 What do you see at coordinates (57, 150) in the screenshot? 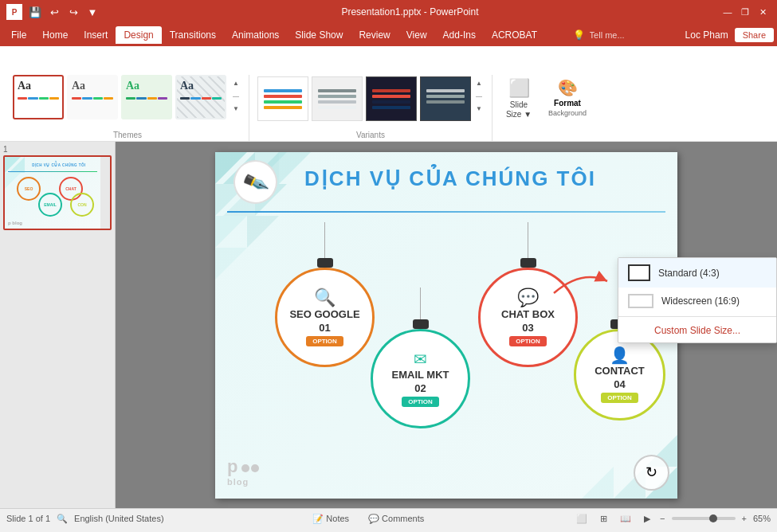
I see `slide-number-label: 1` at bounding box center [57, 150].